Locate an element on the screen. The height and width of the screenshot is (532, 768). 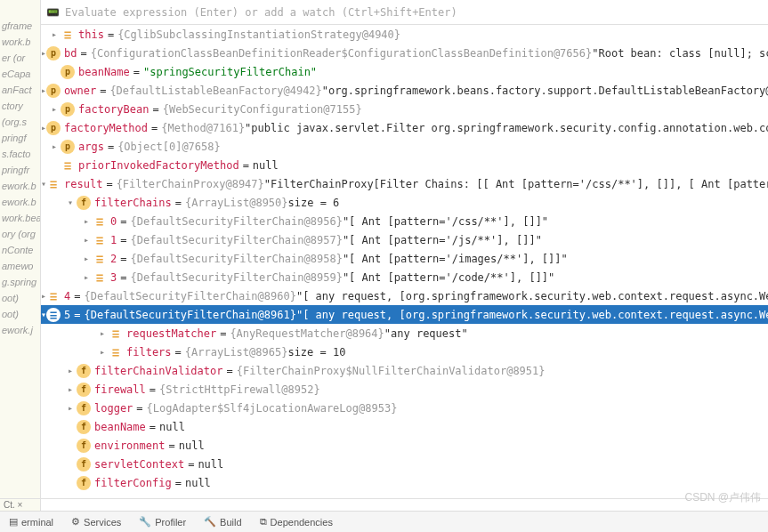
tree-node: ▸ffirewall={StrictHttpFirewall@8952} is located at coordinates (404, 390).